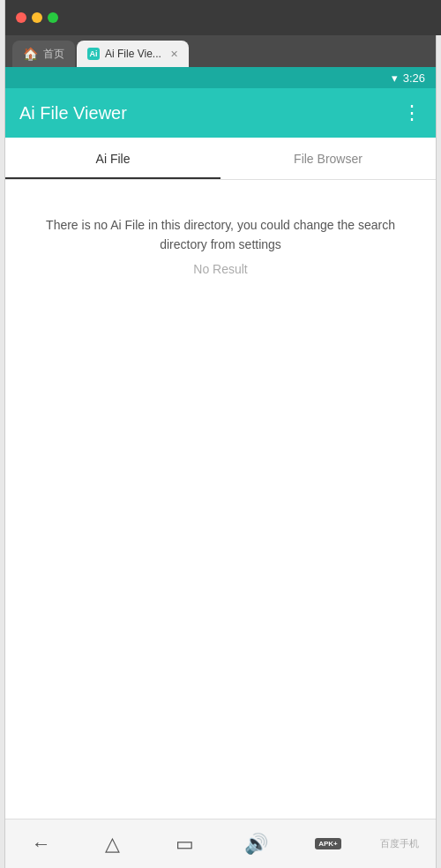  I want to click on minimize-button, so click(37, 18).